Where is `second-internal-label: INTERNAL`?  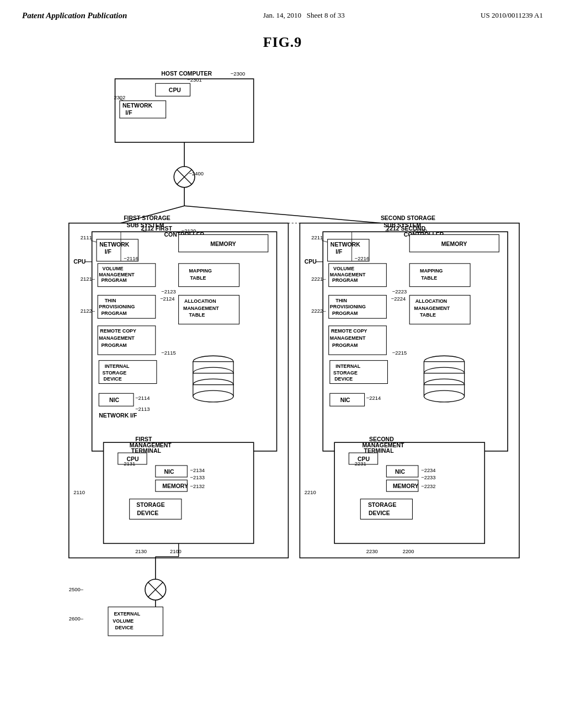
second-internal-label: INTERNAL is located at coordinates (348, 366).